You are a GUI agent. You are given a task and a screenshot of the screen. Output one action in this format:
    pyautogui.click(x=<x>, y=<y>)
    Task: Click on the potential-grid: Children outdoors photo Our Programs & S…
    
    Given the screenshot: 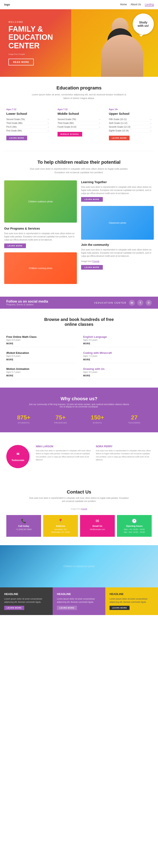 What is the action you would take?
    pyautogui.click(x=79, y=234)
    